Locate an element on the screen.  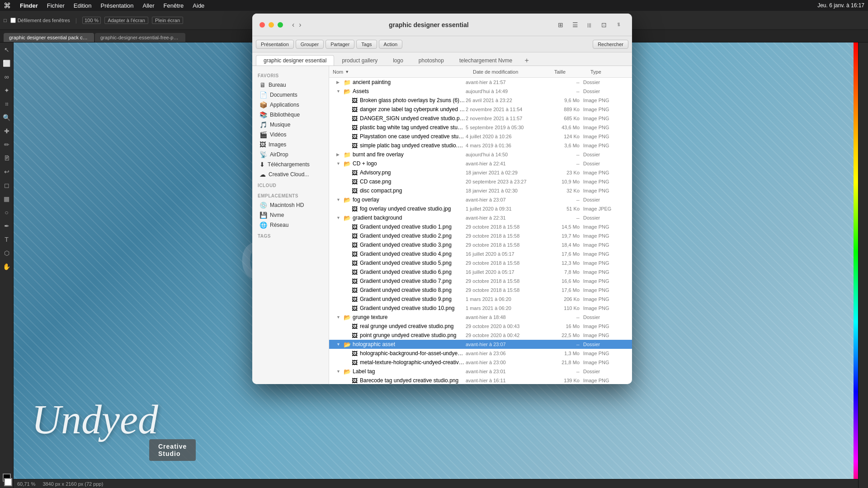
menu-edition: Edition is located at coordinates (83, 5).